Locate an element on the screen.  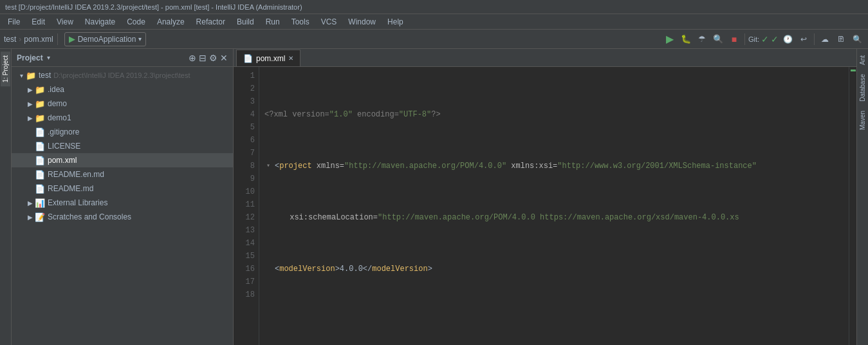
menu-item-window: Window is located at coordinates (362, 22).